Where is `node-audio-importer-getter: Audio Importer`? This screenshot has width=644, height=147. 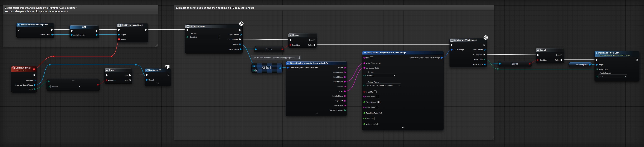
node-audio-importer-getter: Audio Importer is located at coordinates (580, 65).